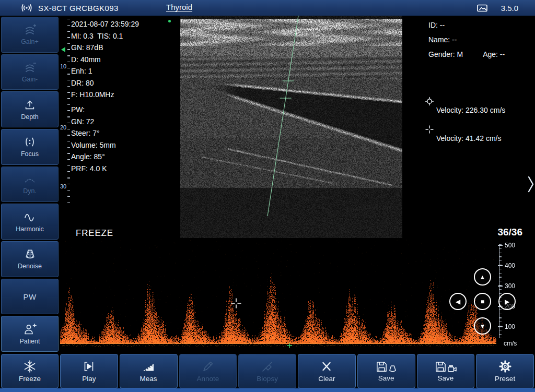 The height and width of the screenshot is (392, 535). I want to click on depth-icon, so click(30, 105).